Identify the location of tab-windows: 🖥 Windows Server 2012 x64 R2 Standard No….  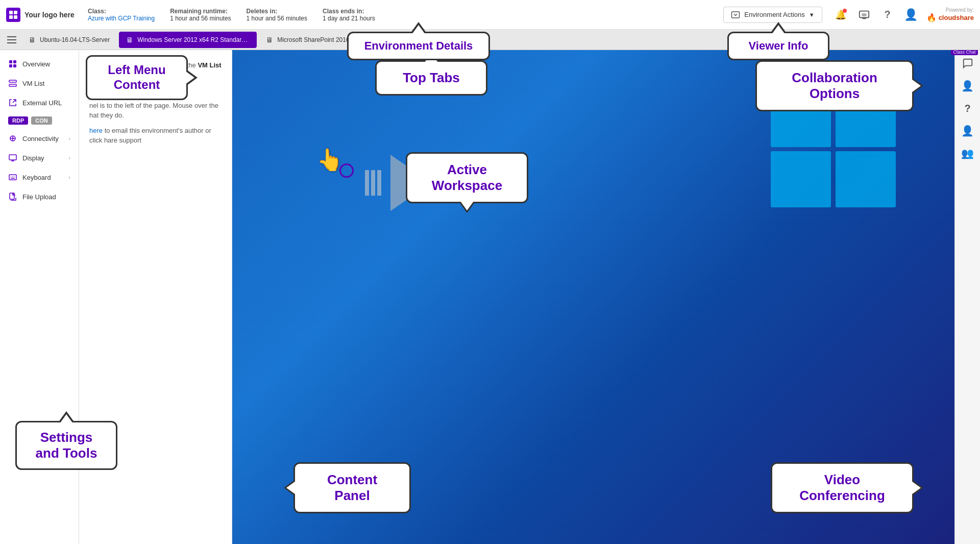
(188, 40).